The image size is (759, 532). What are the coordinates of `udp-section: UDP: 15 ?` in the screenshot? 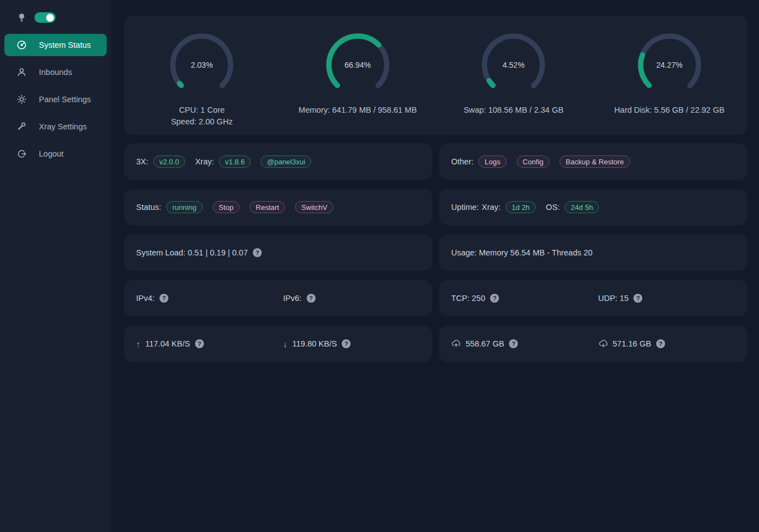 It's located at (670, 298).